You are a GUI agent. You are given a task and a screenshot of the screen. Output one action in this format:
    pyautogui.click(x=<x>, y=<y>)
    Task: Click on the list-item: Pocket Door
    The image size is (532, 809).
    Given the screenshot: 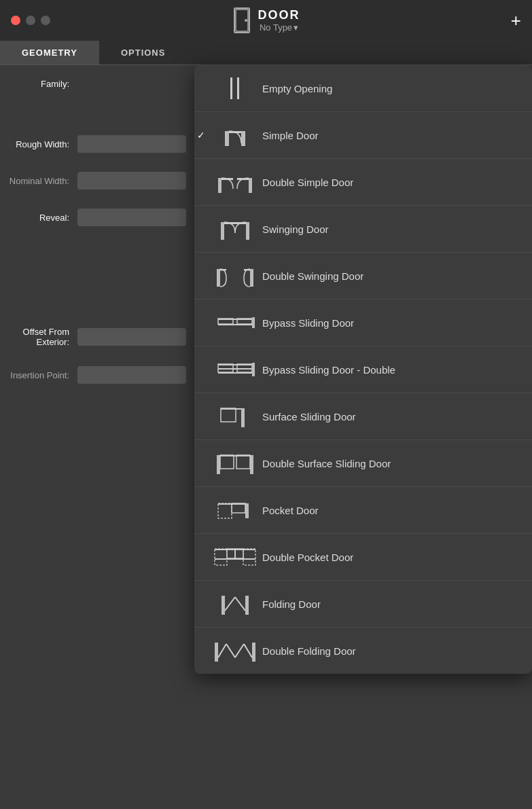 What is the action you would take?
    pyautogui.click(x=363, y=511)
    